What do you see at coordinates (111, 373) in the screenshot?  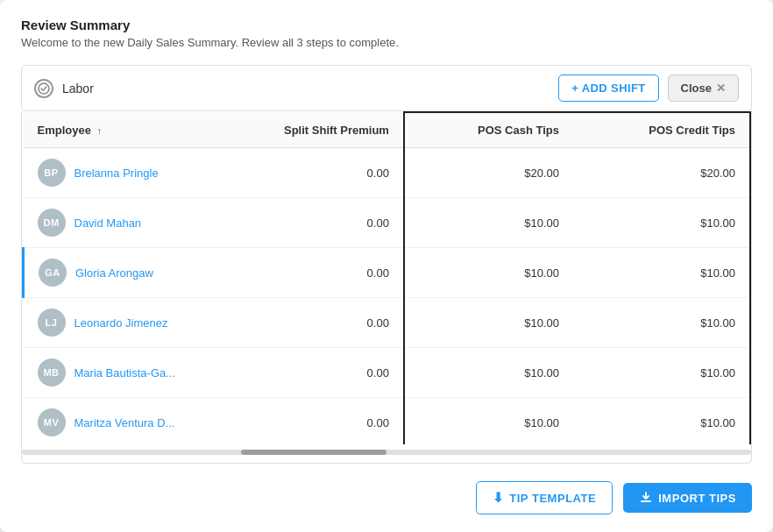 I see `table-row: MBMaria Bautista-Ga...` at bounding box center [111, 373].